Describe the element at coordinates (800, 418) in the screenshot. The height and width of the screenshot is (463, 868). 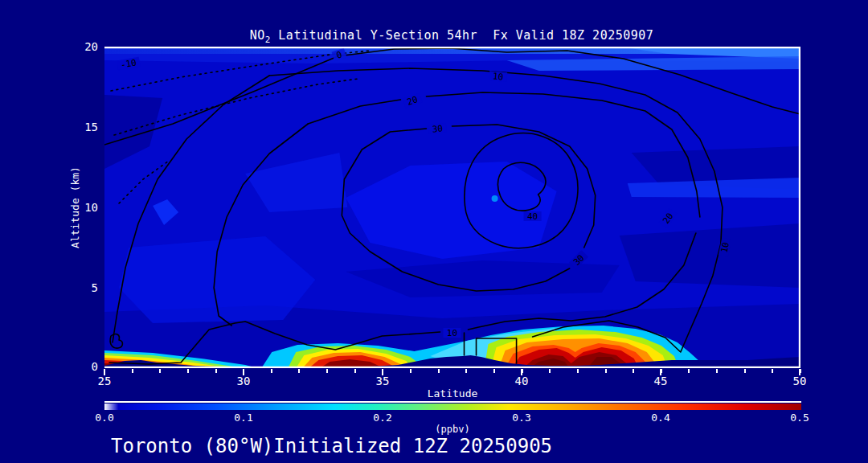
I see `colorbar-tick-label: 0.5` at that location.